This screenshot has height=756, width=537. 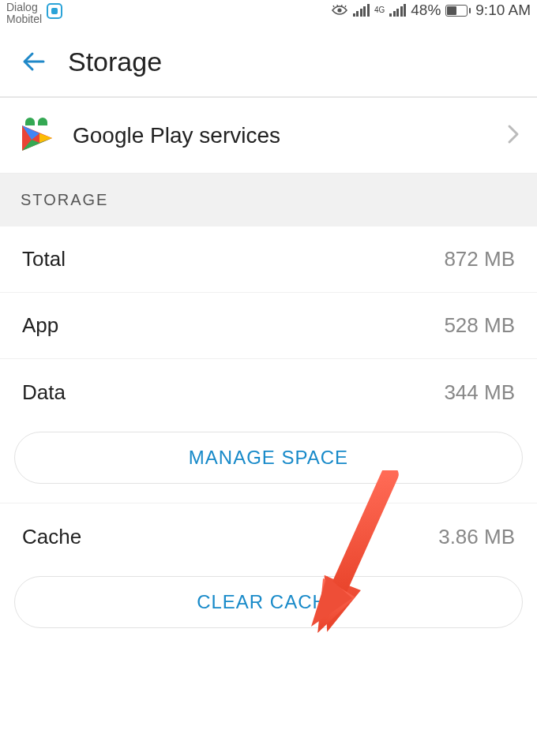 I want to click on back-button, so click(x=34, y=62).